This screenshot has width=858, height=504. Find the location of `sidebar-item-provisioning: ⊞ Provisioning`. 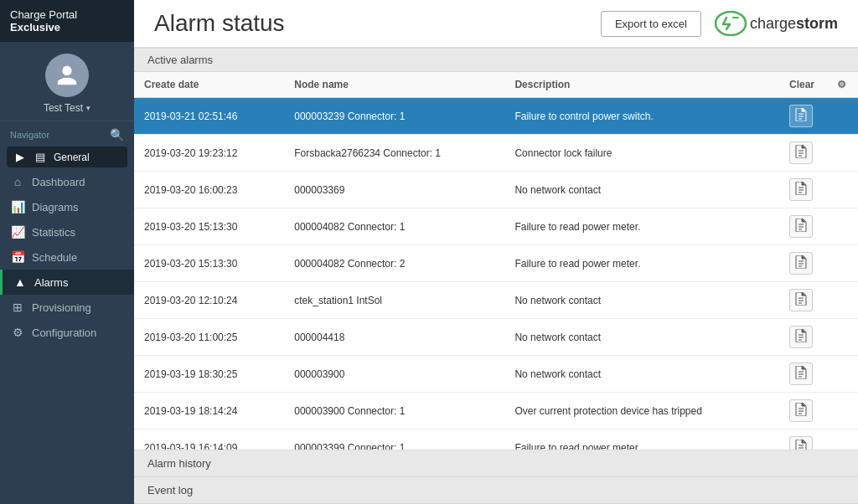

sidebar-item-provisioning: ⊞ Provisioning is located at coordinates (67, 307).